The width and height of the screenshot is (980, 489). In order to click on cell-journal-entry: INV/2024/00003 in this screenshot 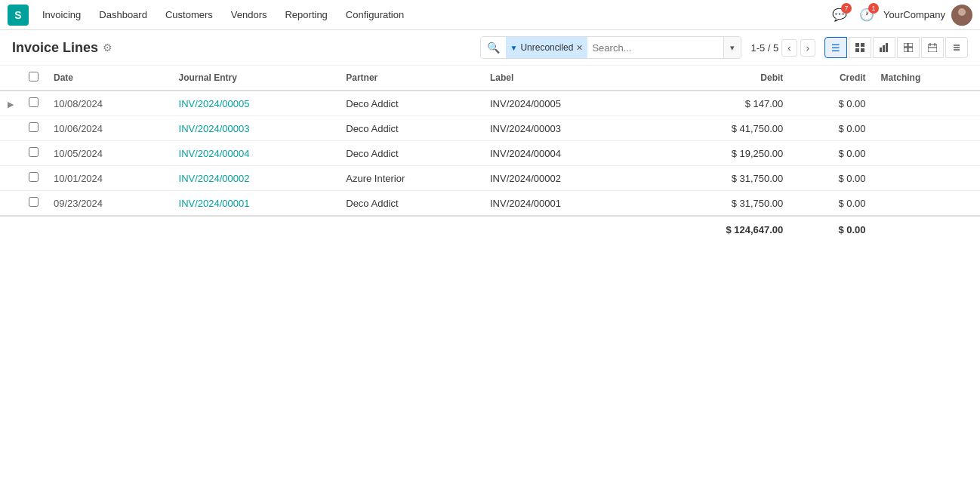, I will do `click(255, 128)`.